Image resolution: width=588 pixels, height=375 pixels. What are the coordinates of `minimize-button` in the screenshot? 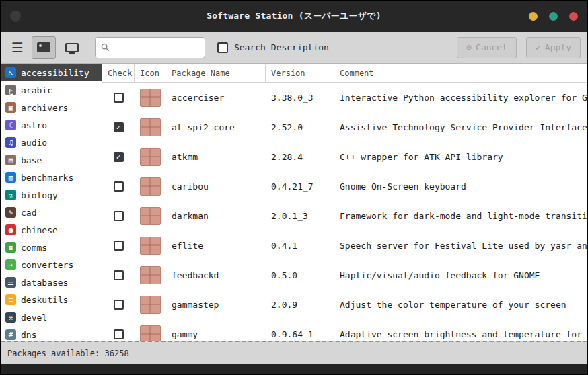 It's located at (533, 16).